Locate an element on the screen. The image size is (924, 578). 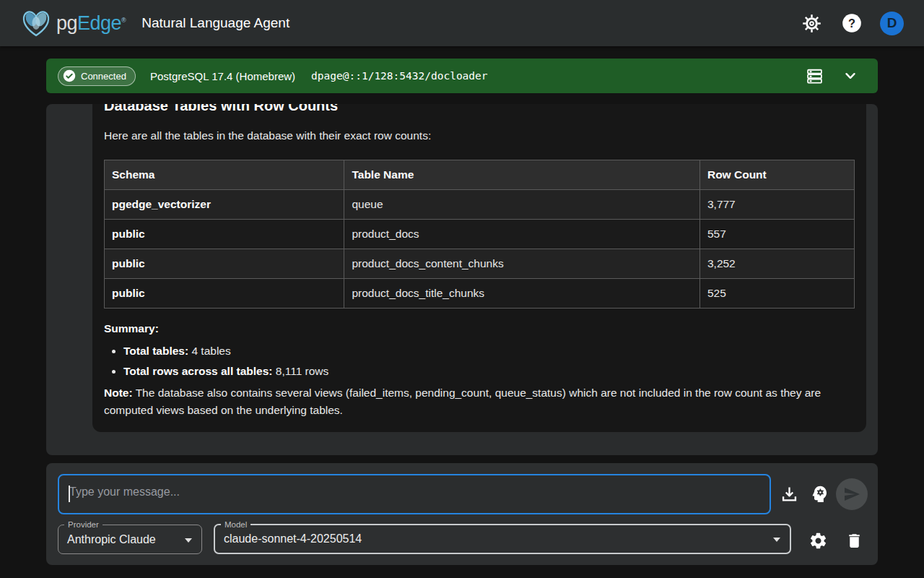
banner-actions is located at coordinates (832, 76).